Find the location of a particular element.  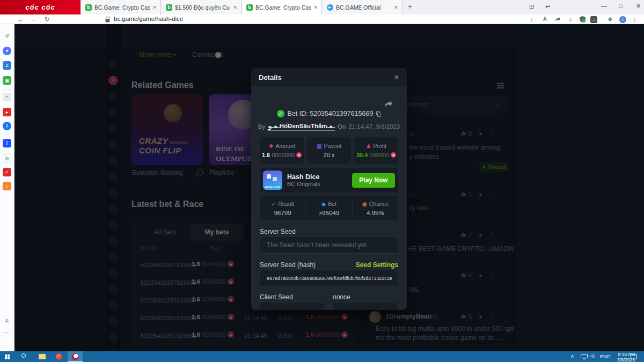

game-row: HASH DICE Hash DiceBC Originals Play Now is located at coordinates (329, 180).